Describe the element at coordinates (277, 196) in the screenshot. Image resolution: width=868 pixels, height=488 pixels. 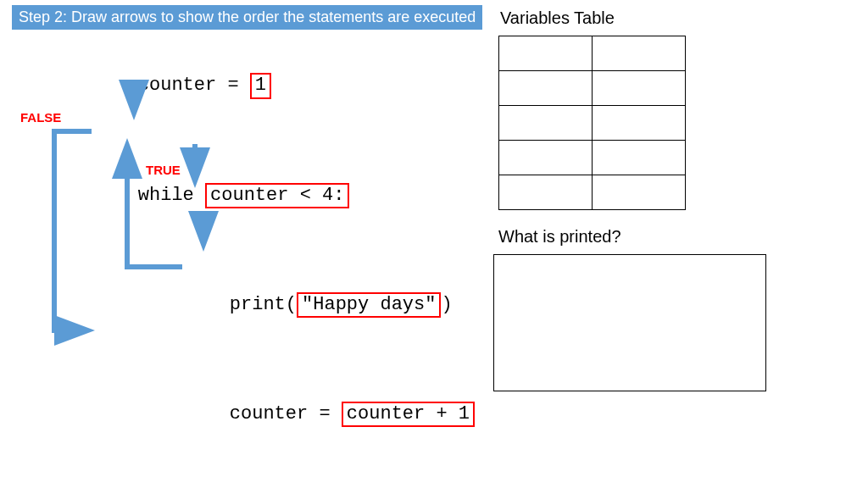
I see `condition-box: counter < 4:` at that location.